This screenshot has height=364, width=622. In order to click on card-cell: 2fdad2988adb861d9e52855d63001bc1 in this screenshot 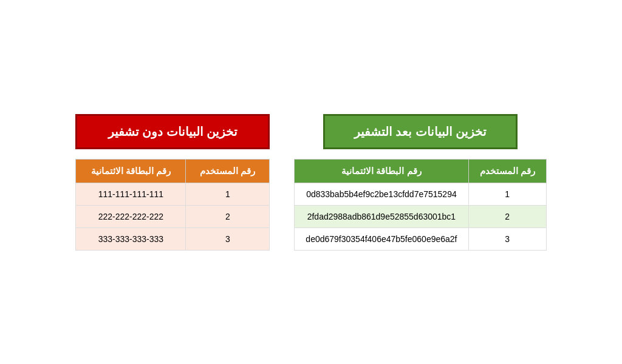, I will do `click(381, 216)`.